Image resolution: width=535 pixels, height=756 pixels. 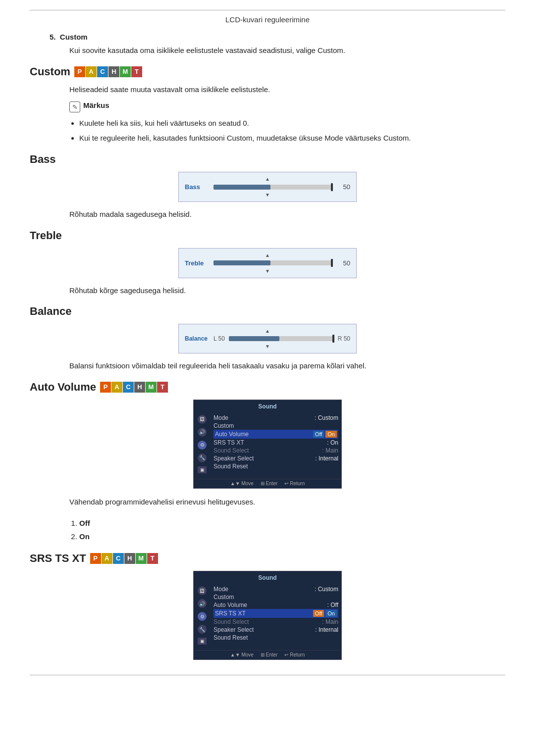 What do you see at coordinates (292, 131) in the screenshot?
I see `custom-bullet-list: Kuulete heli ka siis, kui heli väärtusek…` at bounding box center [292, 131].